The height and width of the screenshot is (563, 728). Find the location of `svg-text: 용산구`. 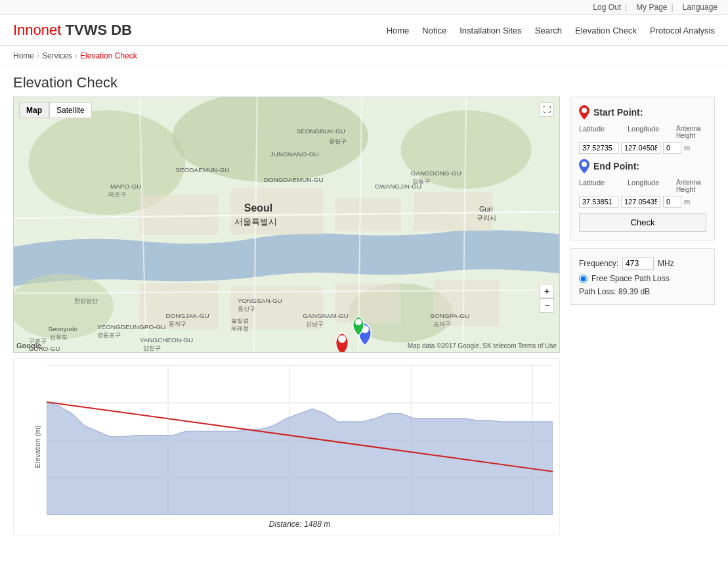

svg-text: 용산구 is located at coordinates (247, 309).